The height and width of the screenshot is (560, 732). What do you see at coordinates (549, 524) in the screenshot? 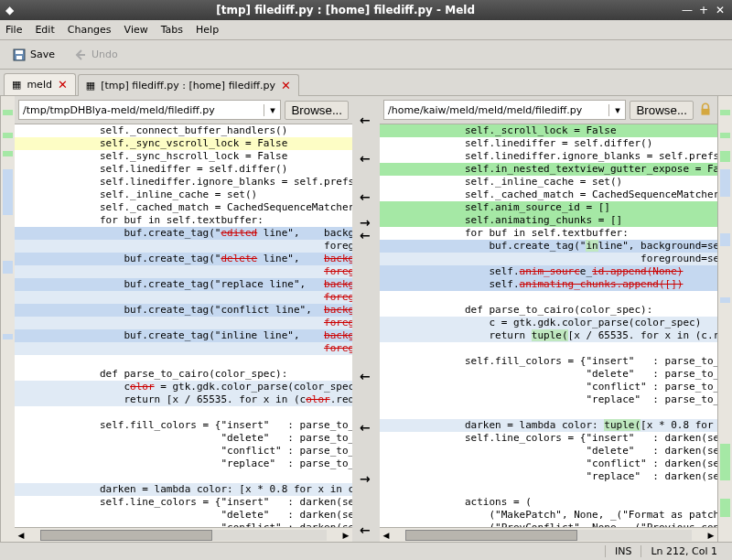
I see `code-line: ("PrevConflict", None, _("Previous confl…` at bounding box center [549, 524].